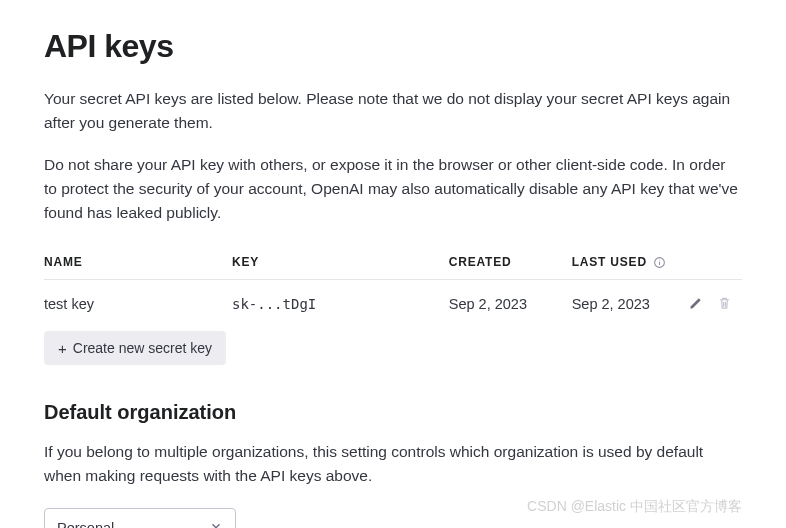 The image size is (786, 528). I want to click on intro-text-1: Your secret API keys are listed below. P…, so click(393, 111).